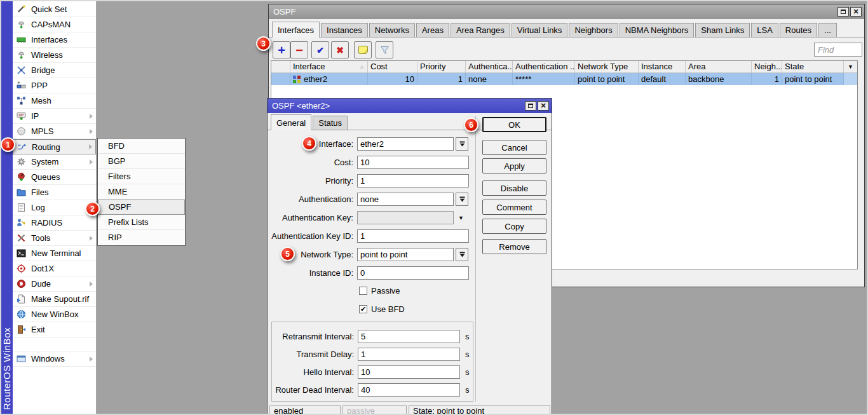 Image resolution: width=868 pixels, height=415 pixels. Describe the element at coordinates (567, 11) in the screenshot. I see `ospf-window-titlebar: OSPF` at that location.